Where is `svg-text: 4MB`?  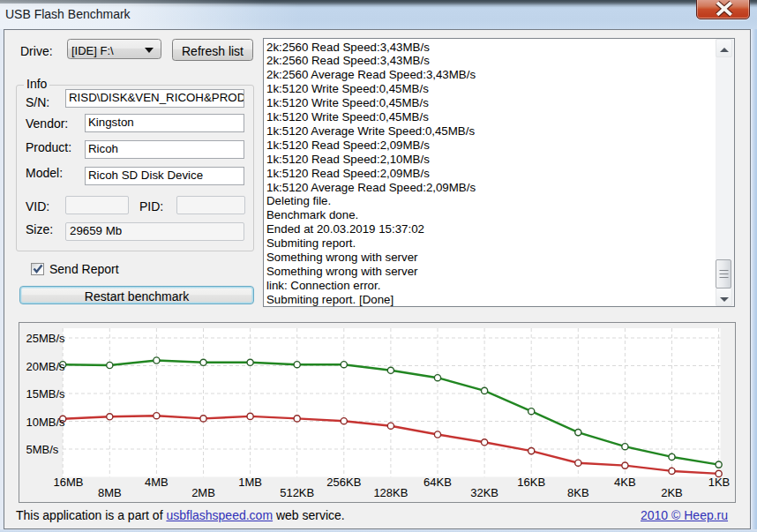
svg-text: 4MB is located at coordinates (157, 482).